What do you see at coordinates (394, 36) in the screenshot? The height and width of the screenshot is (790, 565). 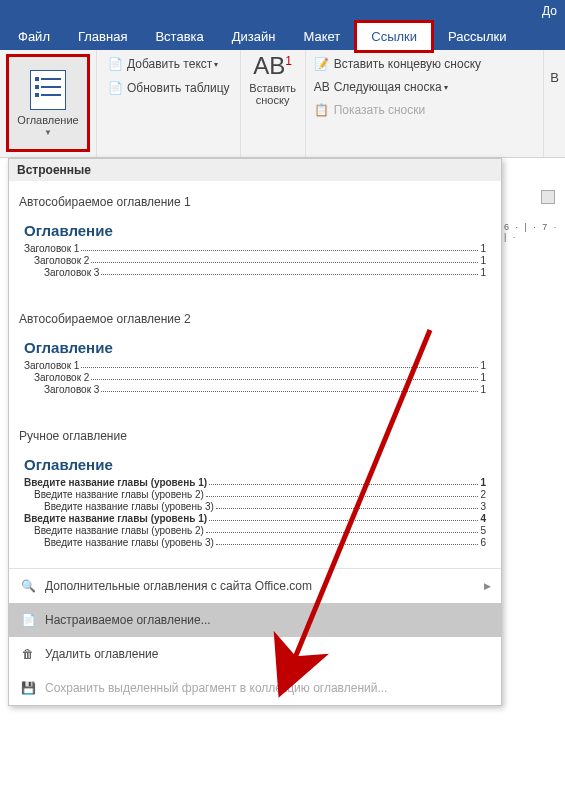 I see `menu-references: Ссылки` at bounding box center [394, 36].